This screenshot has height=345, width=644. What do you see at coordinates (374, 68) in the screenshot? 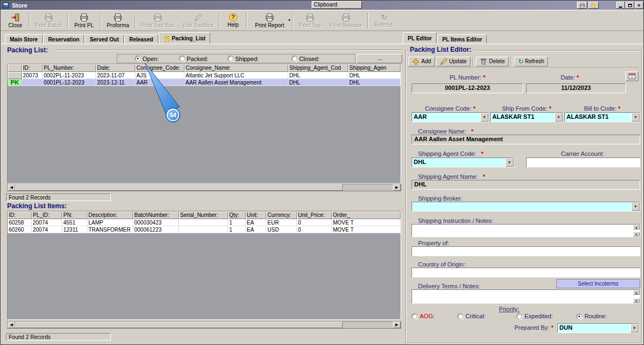
I see `column-header-shipping-agent: Shipping_Agen` at bounding box center [374, 68].